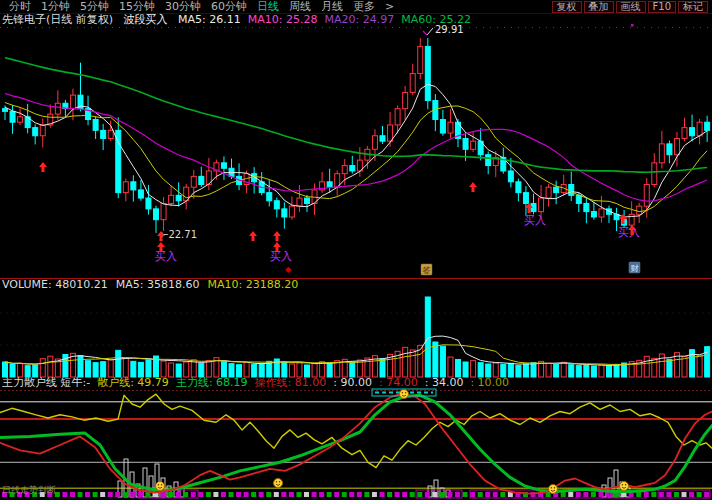 This screenshot has height=500, width=712. What do you see at coordinates (158, 284) in the screenshot?
I see `volume-header-item-1: MA5: 35818.60` at bounding box center [158, 284].